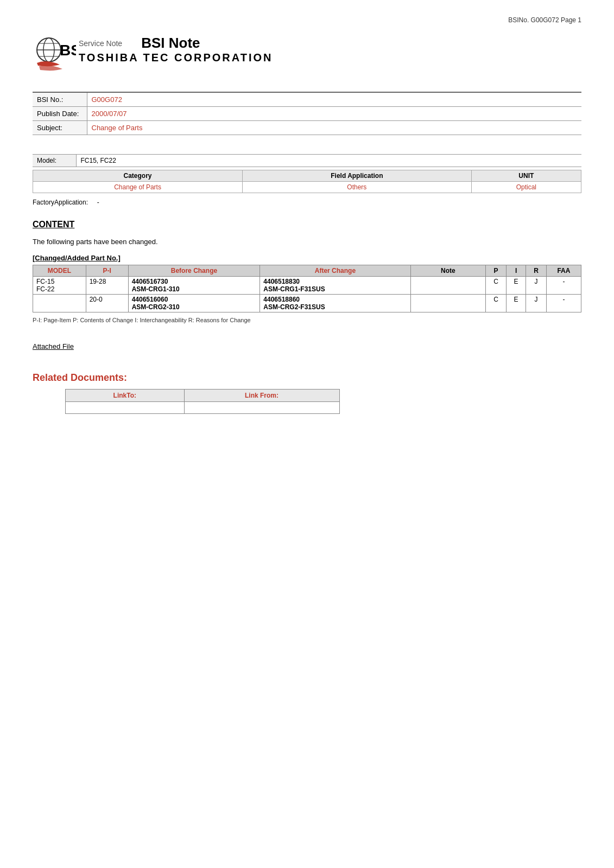 Image resolution: width=614 pixels, height=868 pixels. What do you see at coordinates (536, 304) in the screenshot?
I see `row3-r: J` at bounding box center [536, 304].